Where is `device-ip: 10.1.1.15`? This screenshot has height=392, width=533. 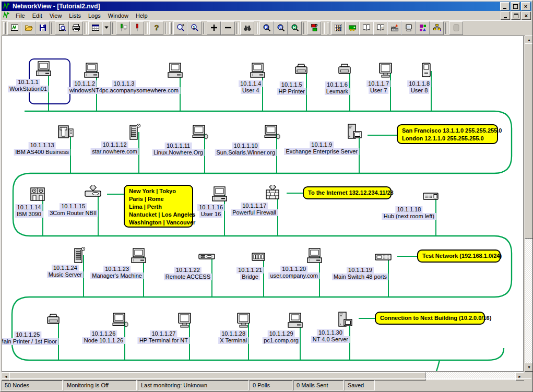 device-ip: 10.1.1.15 is located at coordinates (73, 207).